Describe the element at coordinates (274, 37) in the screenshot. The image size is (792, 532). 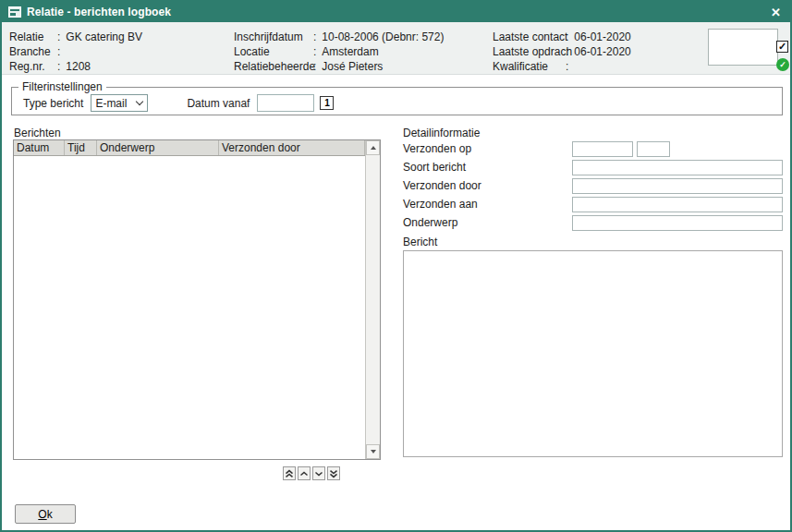
I see `inschrijfdatum-label: Inschrijfdatum` at that location.